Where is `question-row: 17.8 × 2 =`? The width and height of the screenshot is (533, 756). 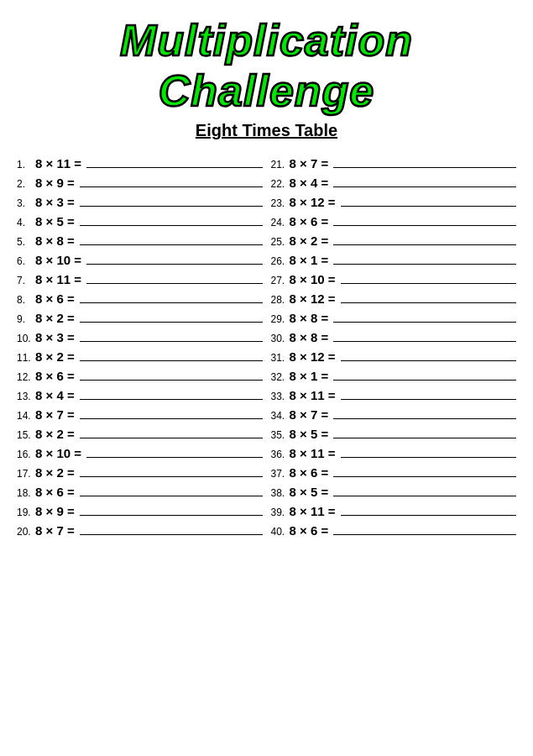
question-row: 17.8 × 2 = is located at coordinates (139, 472).